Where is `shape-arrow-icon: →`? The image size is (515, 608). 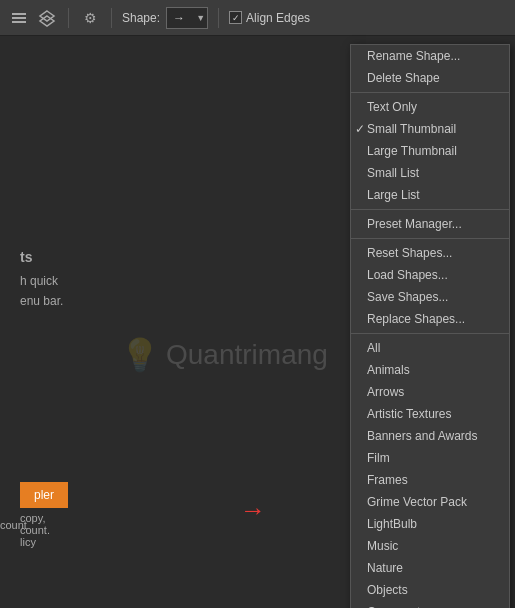
shape-arrow-icon: → is located at coordinates (179, 18).